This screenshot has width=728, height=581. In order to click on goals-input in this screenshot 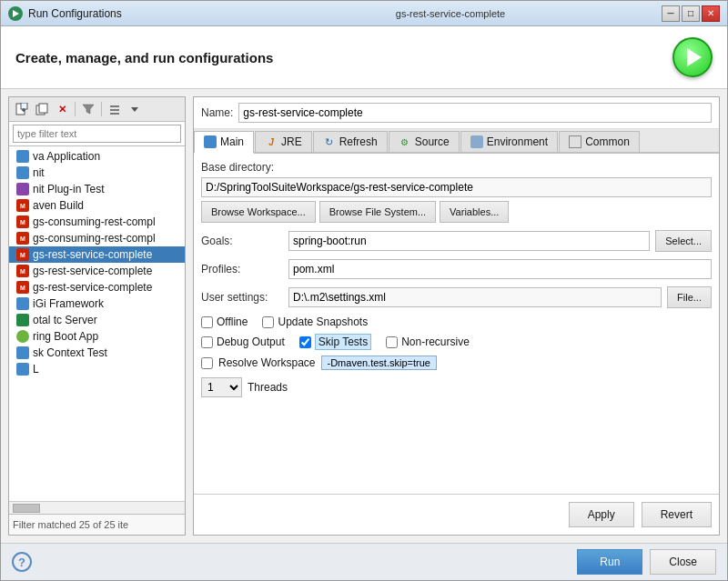, I will do `click(470, 241)`.